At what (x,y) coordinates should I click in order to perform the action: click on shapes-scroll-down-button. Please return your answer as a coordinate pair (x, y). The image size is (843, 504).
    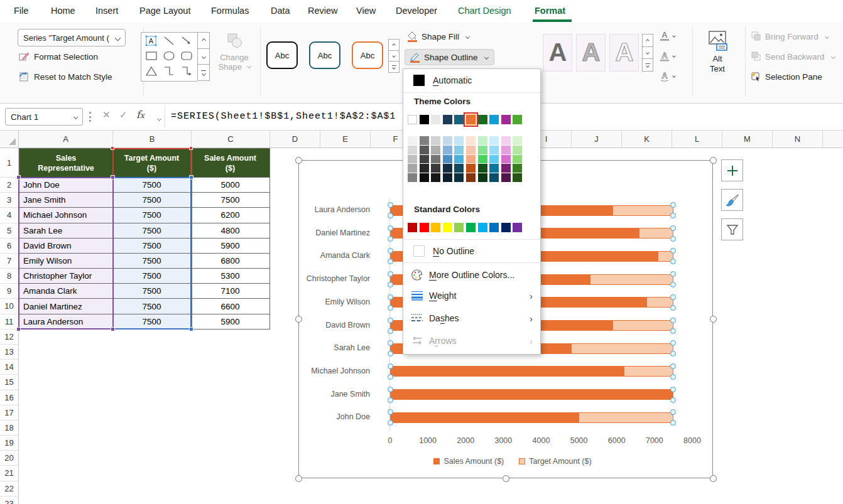
    Looking at the image, I should click on (204, 56).